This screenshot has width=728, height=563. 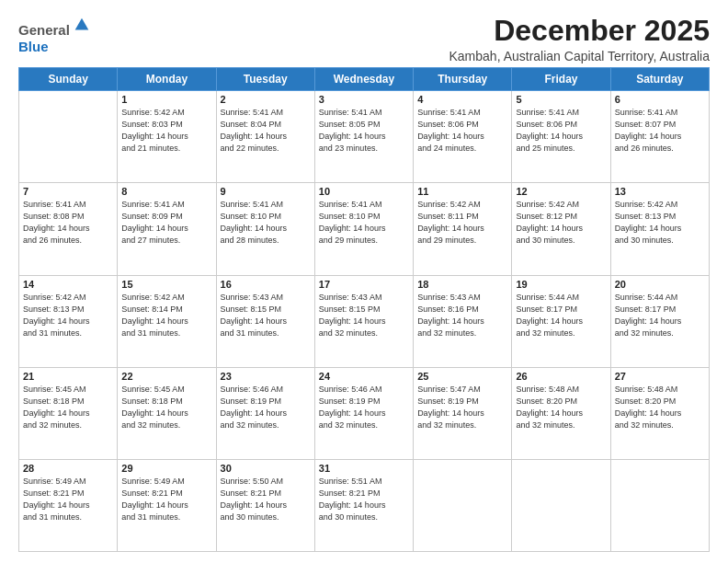 I want to click on cell-info: Sunrise: 5:42 AMSunset: 8:11 PMDaylight:…, so click(x=462, y=223).